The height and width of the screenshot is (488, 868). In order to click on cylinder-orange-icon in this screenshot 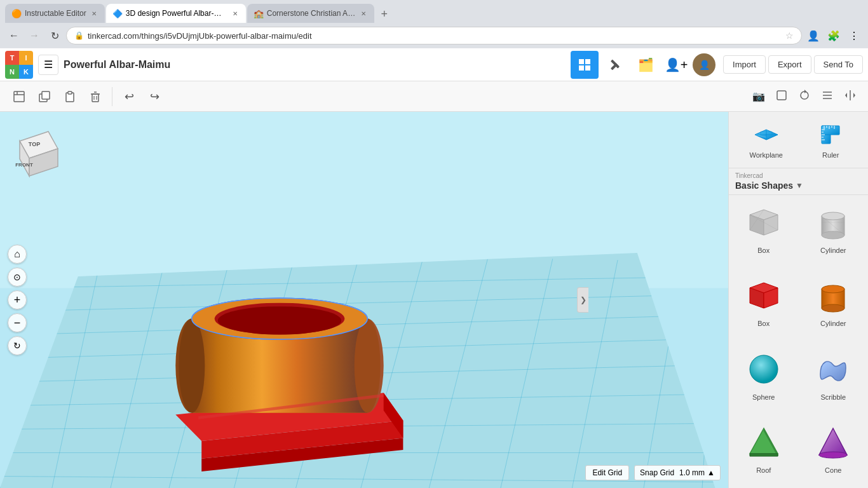, I will do `click(833, 295)`.